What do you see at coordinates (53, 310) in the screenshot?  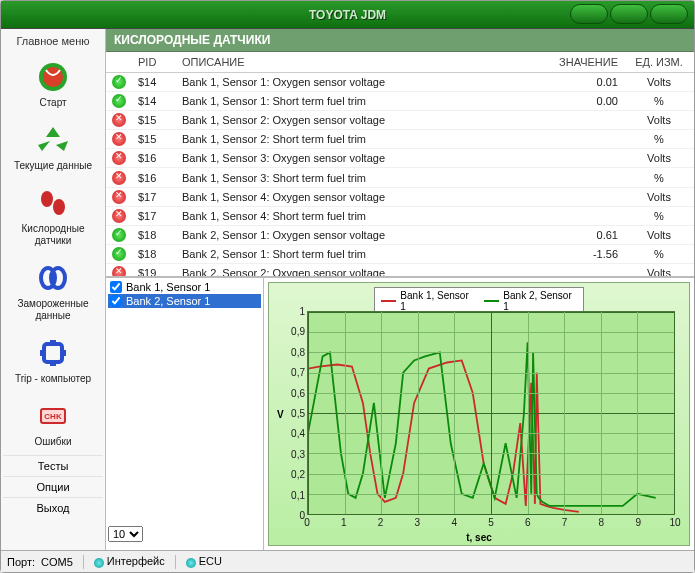 I see `sidebar-item-label: Замороженные данные` at bounding box center [53, 310].